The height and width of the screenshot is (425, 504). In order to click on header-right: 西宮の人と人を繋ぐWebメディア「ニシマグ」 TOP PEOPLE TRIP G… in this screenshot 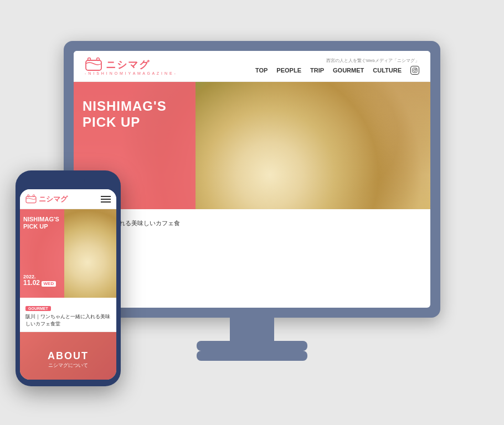, I will do `click(337, 66)`.